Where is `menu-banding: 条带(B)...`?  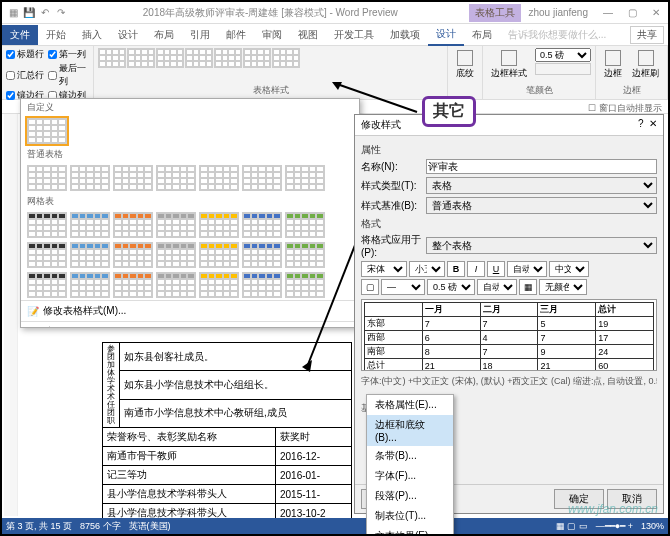 menu-banding: 条带(B)... is located at coordinates (410, 456).